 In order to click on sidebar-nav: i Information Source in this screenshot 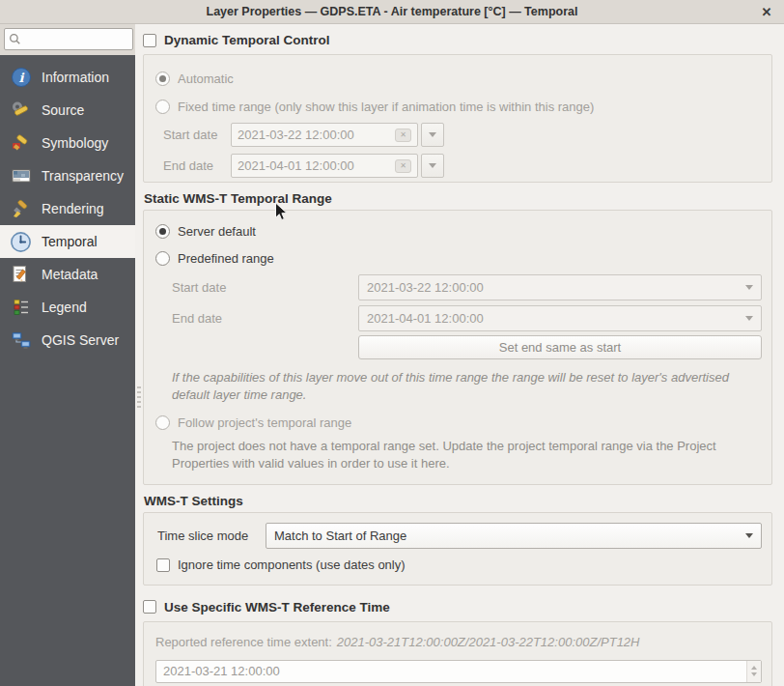, I will do `click(68, 206)`.